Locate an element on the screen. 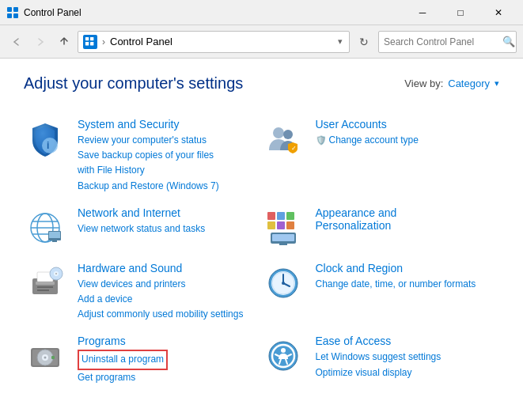 The width and height of the screenshot is (523, 420). close-button: ✕ is located at coordinates (498, 13).